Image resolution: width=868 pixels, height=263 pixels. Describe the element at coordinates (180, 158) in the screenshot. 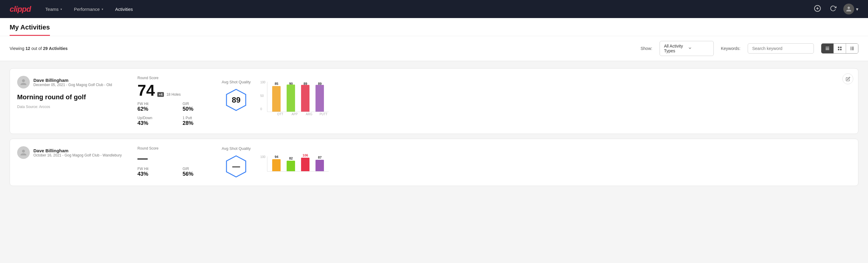

I see `round-score-display-2: —` at that location.